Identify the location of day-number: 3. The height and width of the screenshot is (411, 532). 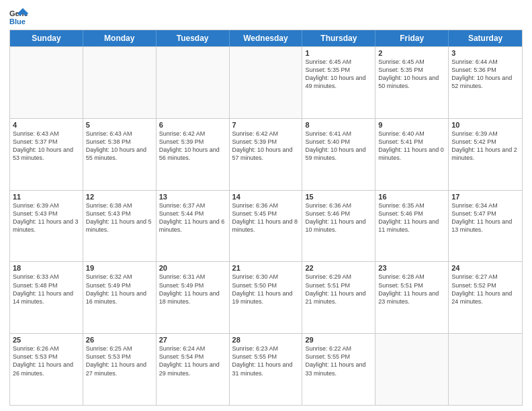
(485, 53).